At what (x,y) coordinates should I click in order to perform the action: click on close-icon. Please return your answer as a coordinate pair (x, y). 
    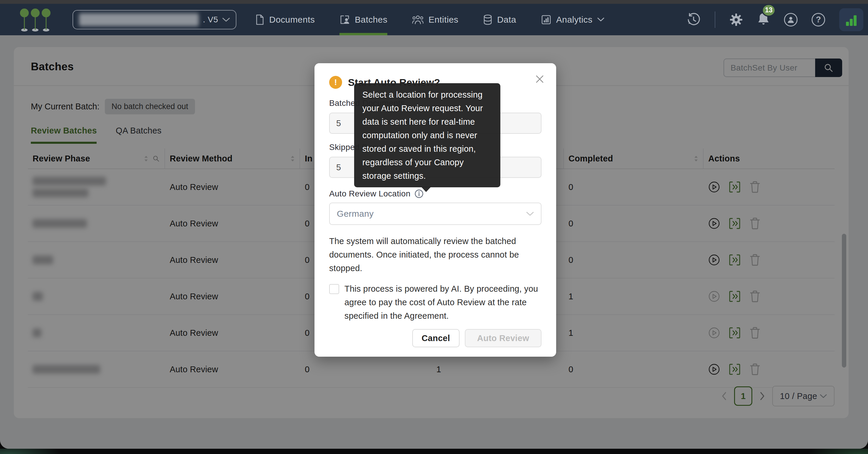
    Looking at the image, I should click on (540, 79).